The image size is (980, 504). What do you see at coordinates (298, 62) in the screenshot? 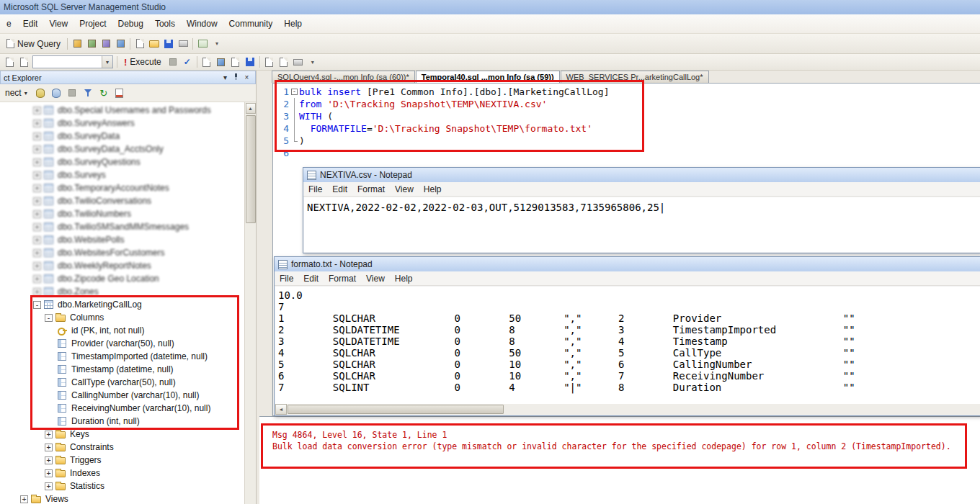
I see `indent-icon` at bounding box center [298, 62].